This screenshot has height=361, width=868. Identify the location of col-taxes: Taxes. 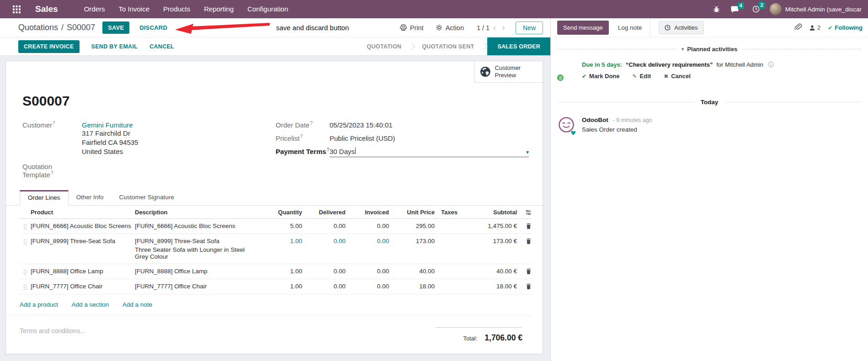
(450, 212).